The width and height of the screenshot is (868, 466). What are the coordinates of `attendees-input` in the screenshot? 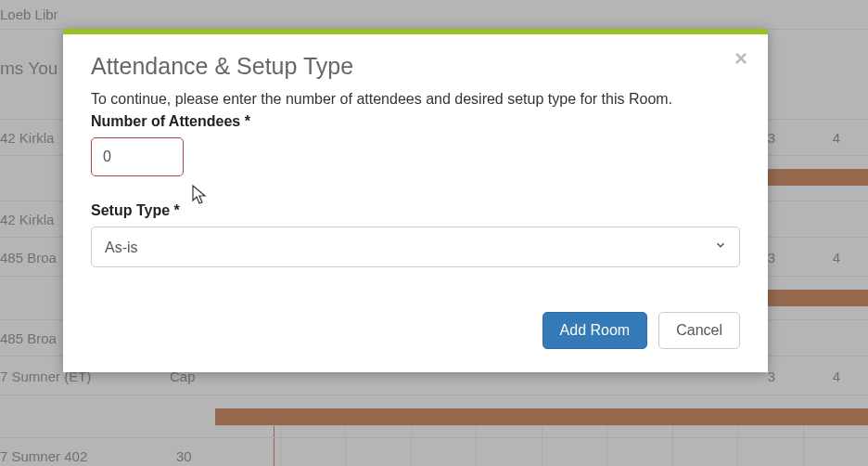 It's located at (137, 157).